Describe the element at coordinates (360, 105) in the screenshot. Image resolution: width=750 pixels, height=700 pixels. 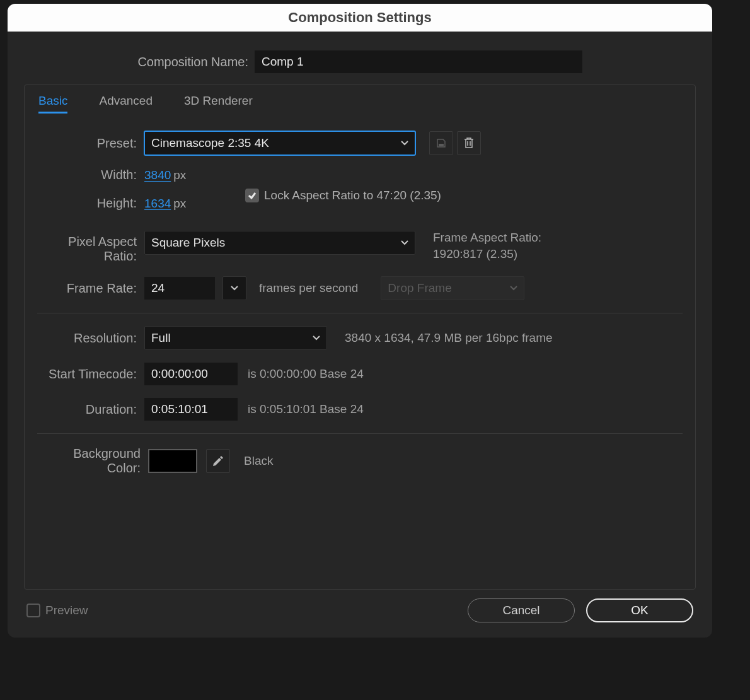
I see `tabs: Basic Advanced 3D Renderer` at that location.